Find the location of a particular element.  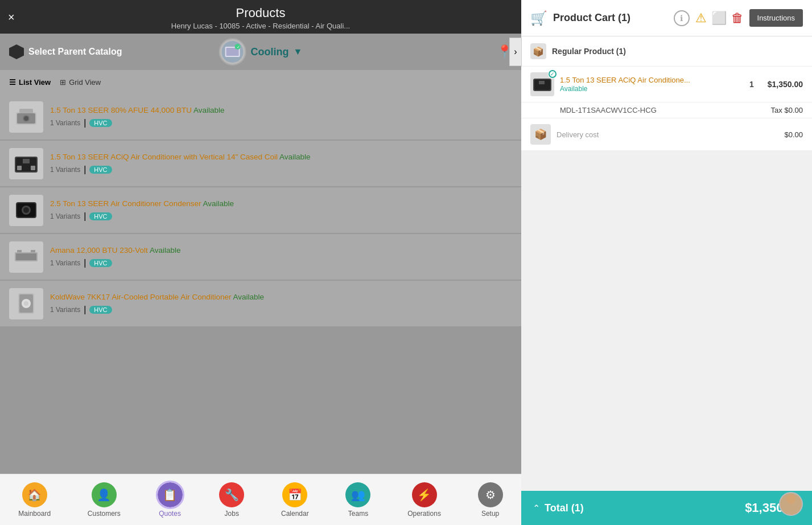

select-parent-catalog: Select Parent Catalog is located at coordinates (66, 52).